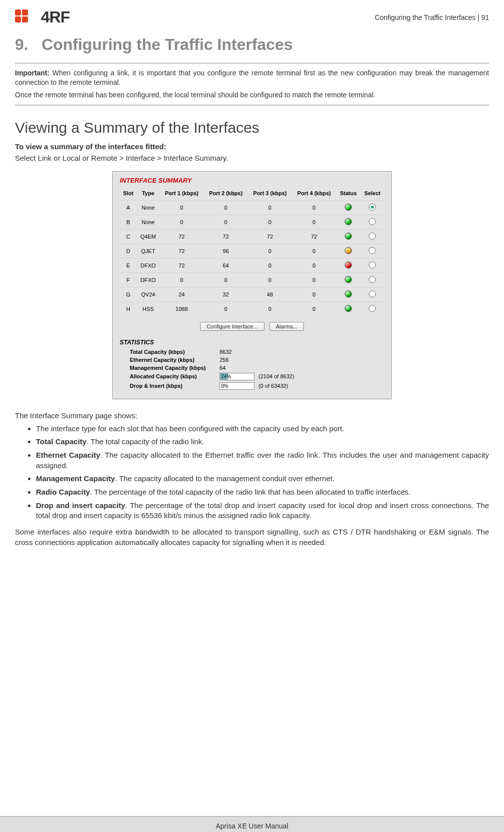  I want to click on table-cell: H, so click(128, 308).